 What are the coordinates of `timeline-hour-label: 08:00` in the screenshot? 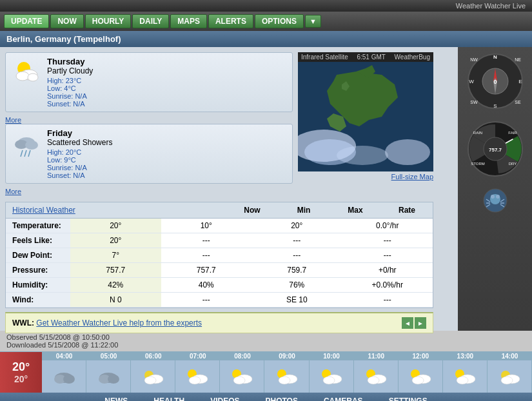 It's located at (242, 356).